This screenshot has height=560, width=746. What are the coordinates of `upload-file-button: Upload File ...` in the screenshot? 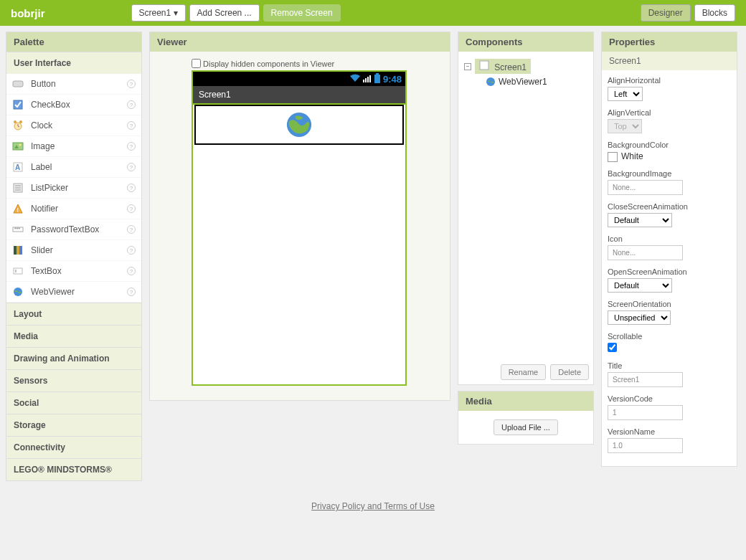 It's located at (526, 427).